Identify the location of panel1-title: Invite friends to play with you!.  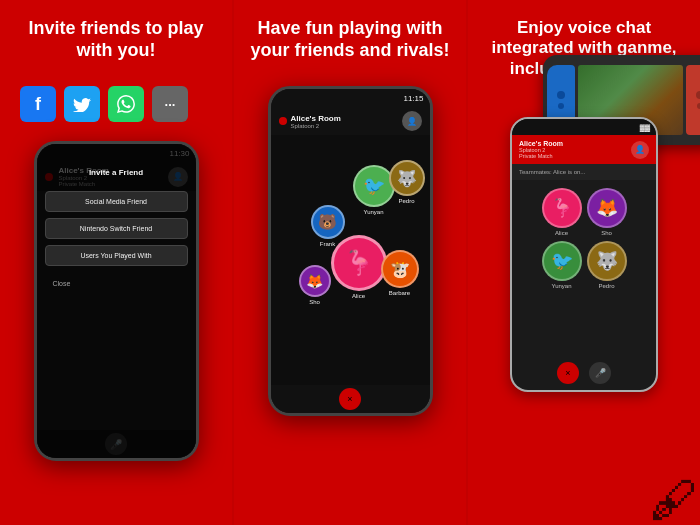
(116, 43).